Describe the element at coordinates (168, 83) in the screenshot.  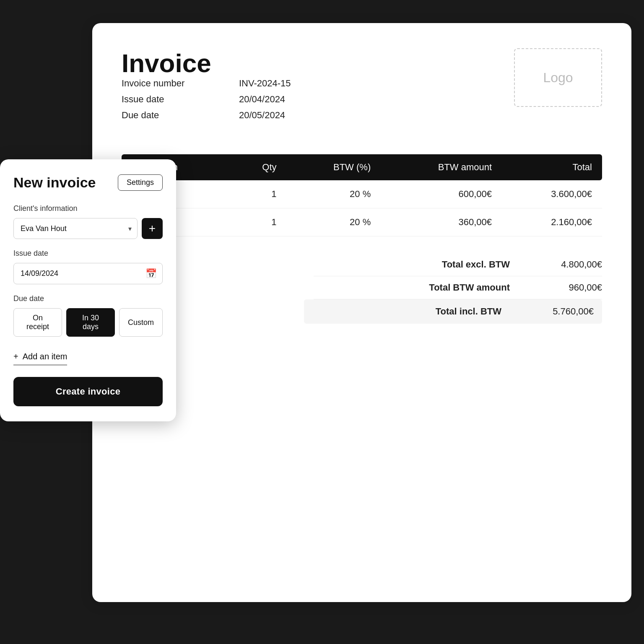
I see `invoice-number-label: Invoice number` at that location.